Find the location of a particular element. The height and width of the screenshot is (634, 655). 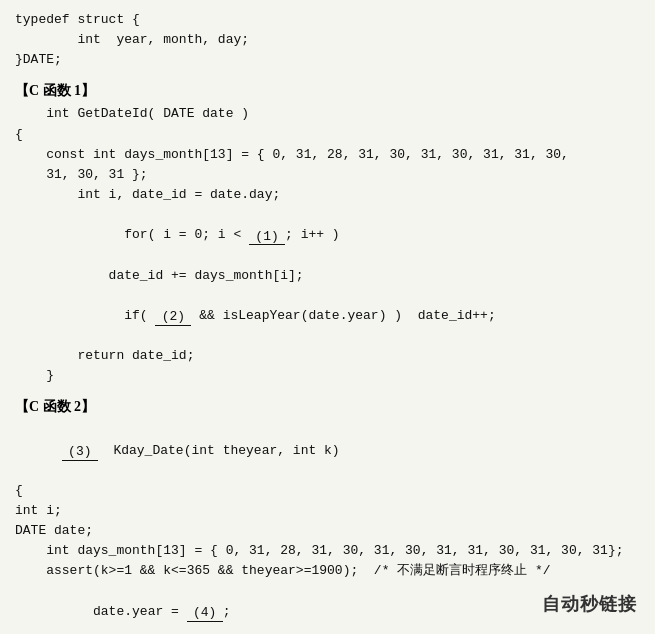

blank2-post: && isLeapYear(date.year) ) date_id++; is located at coordinates (343, 316).